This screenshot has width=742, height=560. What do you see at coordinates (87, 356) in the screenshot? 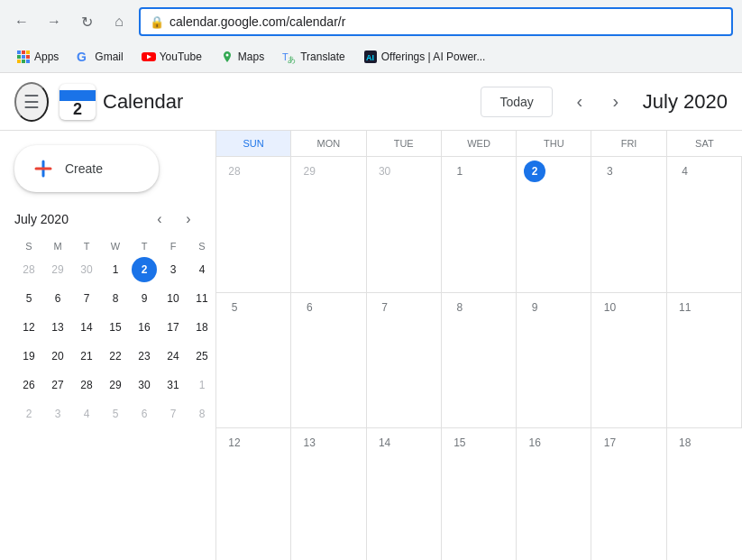
I see `mini-cal-day: 21` at bounding box center [87, 356].